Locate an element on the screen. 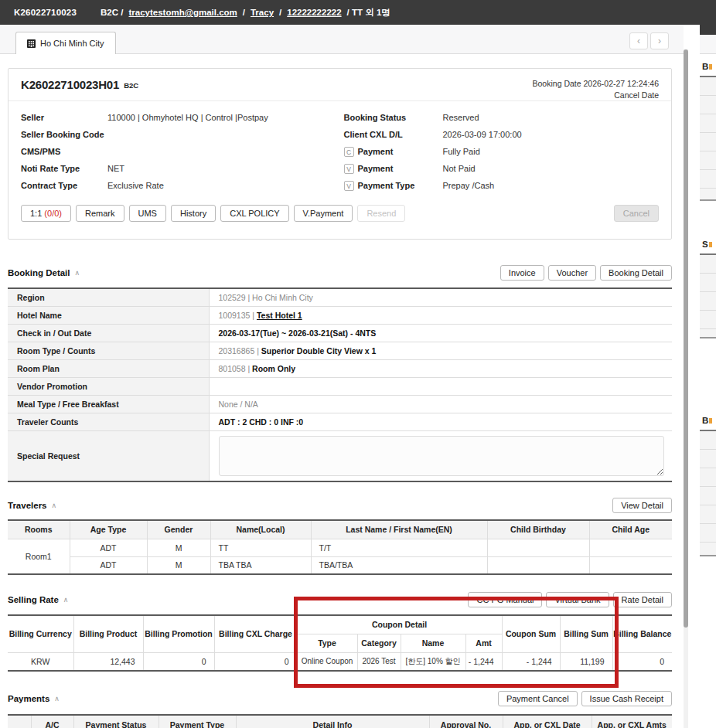  cell: TBA/TBA is located at coordinates (399, 566).